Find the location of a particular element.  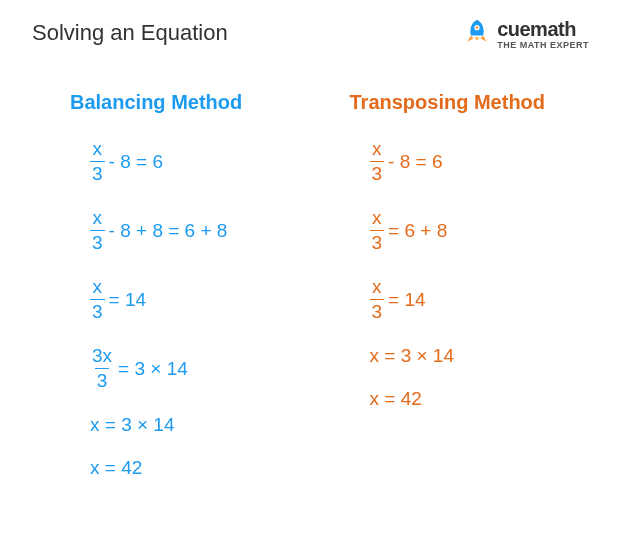

equation-text: = 3 × 14 is located at coordinates (153, 368).